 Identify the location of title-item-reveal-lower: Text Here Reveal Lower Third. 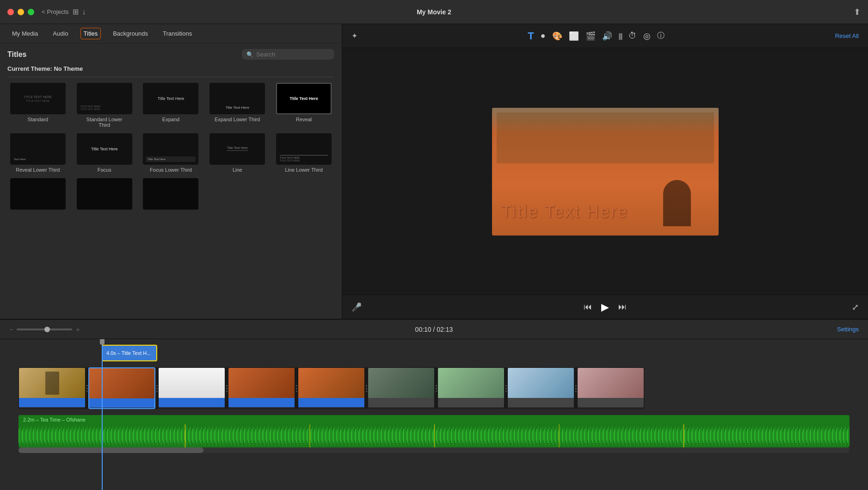
(38, 153).